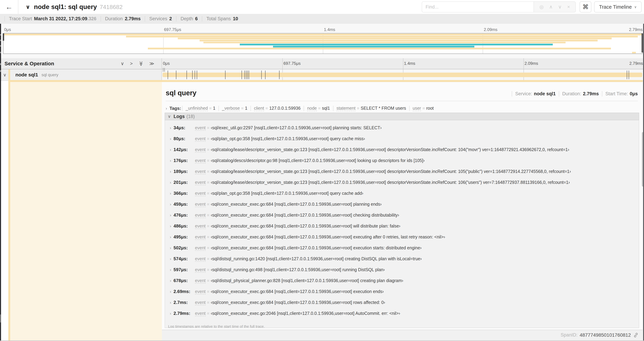  Describe the element at coordinates (402, 75) in the screenshot. I see `span-duration-bar` at that location.